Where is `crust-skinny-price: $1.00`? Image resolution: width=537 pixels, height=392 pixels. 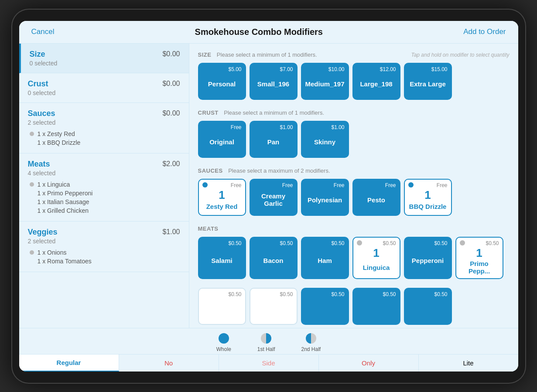
crust-skinny-price: $1.00 is located at coordinates (338, 127).